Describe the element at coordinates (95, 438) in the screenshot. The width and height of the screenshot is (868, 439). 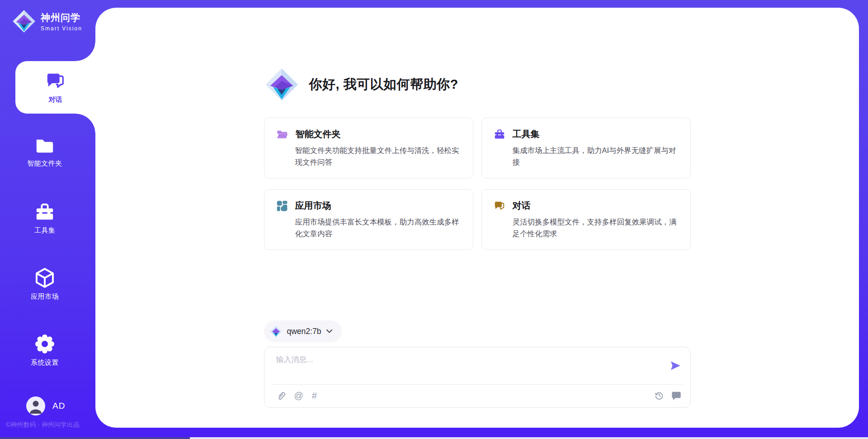
I see `scrollbar-thumb` at that location.